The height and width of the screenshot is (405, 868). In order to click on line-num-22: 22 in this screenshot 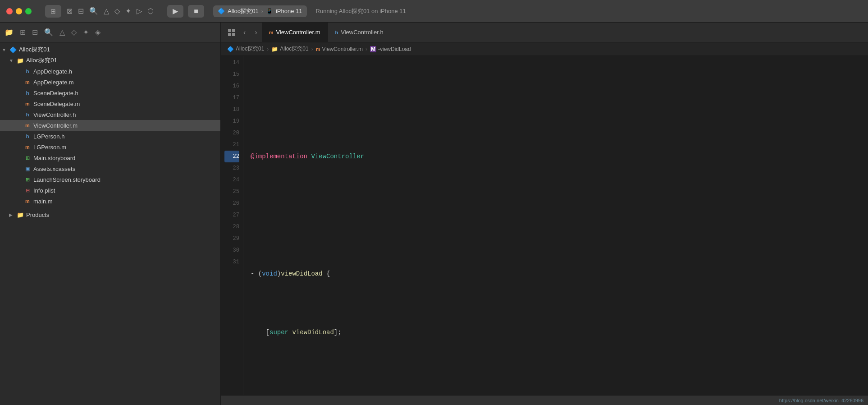, I will do `click(232, 156)`.